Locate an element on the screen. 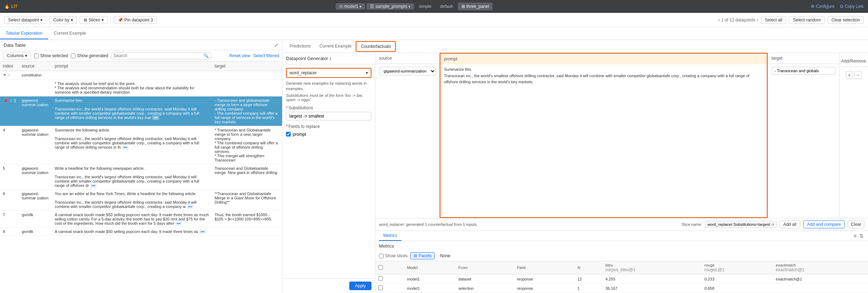  tab-current-example-right: Current Example is located at coordinates (335, 46).